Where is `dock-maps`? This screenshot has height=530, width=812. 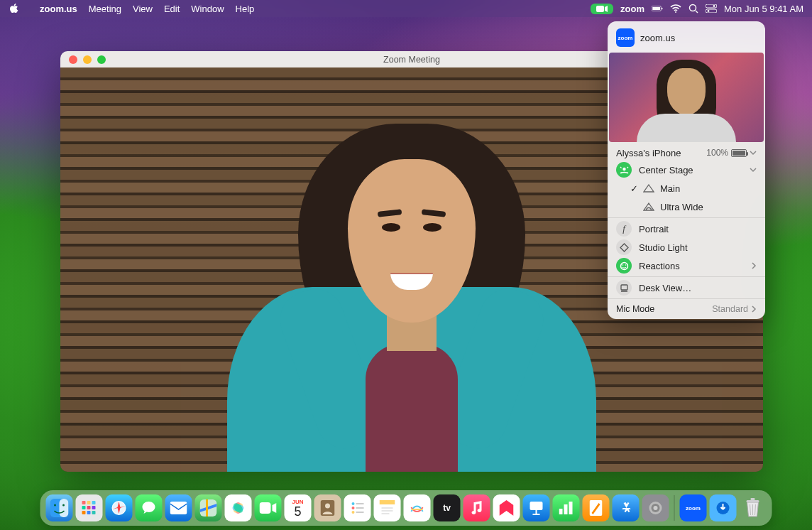
dock-maps is located at coordinates (209, 508).